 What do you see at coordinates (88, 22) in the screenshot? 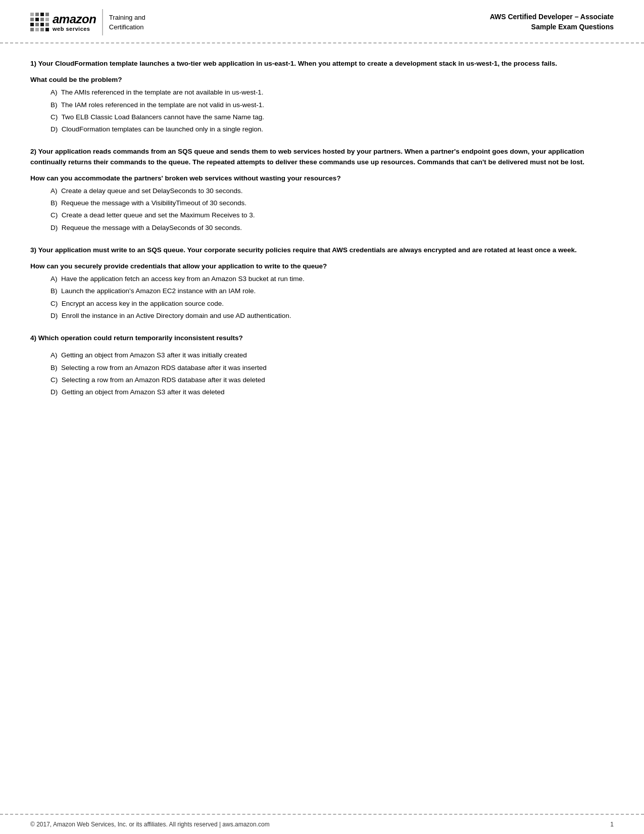
I see `logo-area: amazon web services Training and Certifi…` at bounding box center [88, 22].